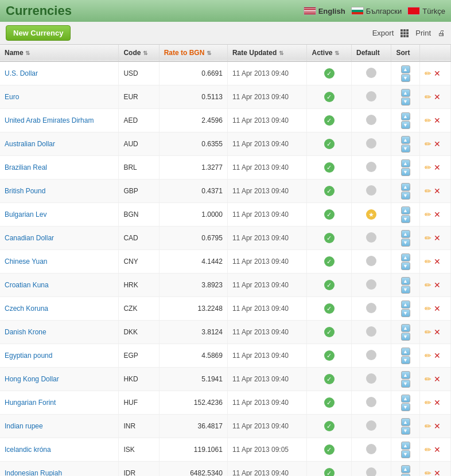  I want to click on col-active: Active ⇅, so click(329, 53).